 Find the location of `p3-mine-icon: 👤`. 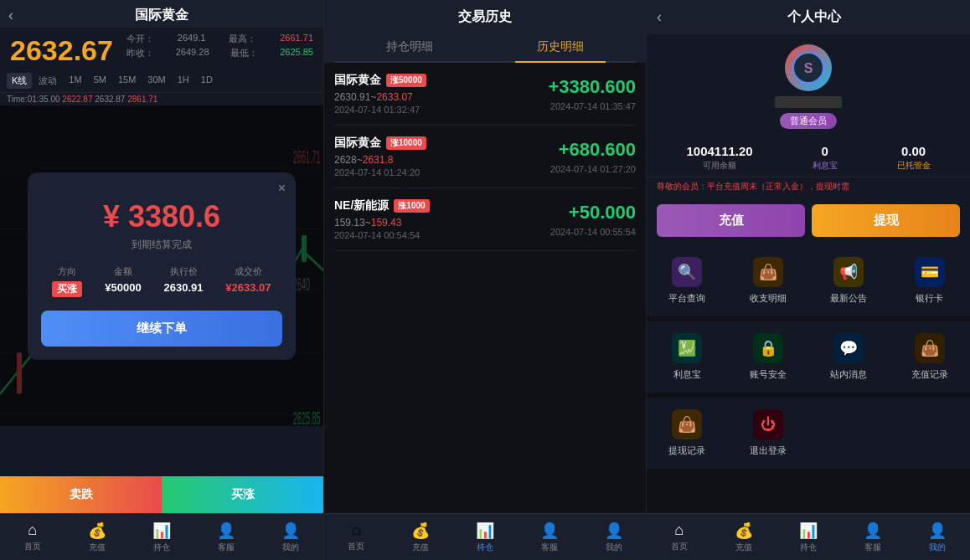

p3-mine-icon: 👤 is located at coordinates (937, 531).